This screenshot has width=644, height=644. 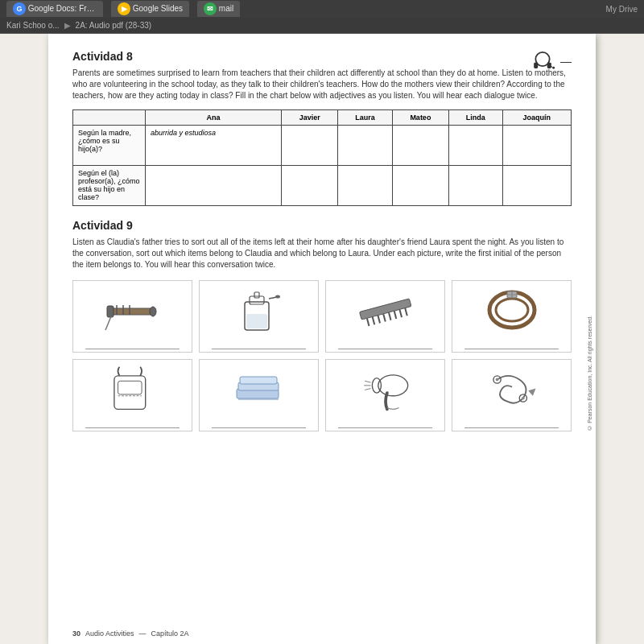 I want to click on headphone-dash: —, so click(x=566, y=61).